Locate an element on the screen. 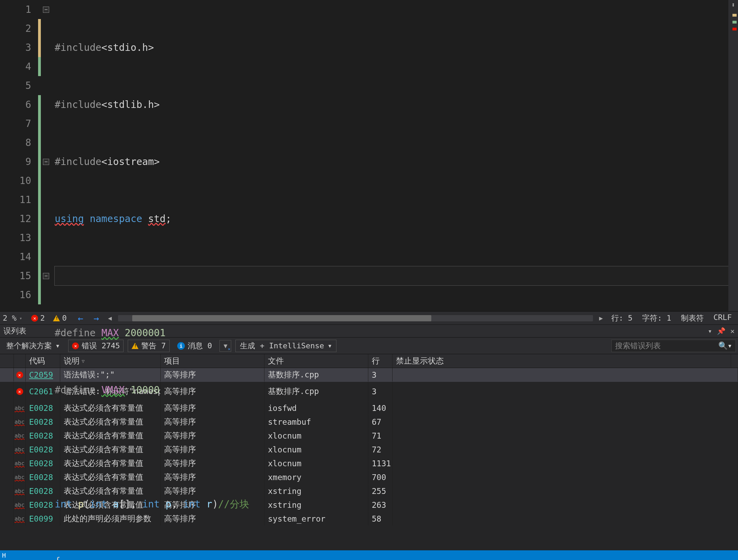  solution-scope-label: 整个解决方案 is located at coordinates (29, 346).